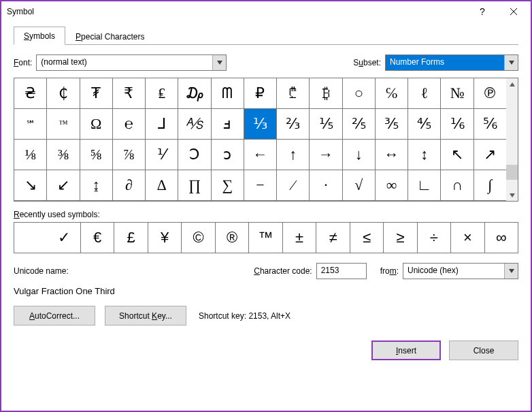 This screenshot has height=412, width=532. Describe the element at coordinates (129, 94) in the screenshot. I see `symbol-cell: ₹` at that location.